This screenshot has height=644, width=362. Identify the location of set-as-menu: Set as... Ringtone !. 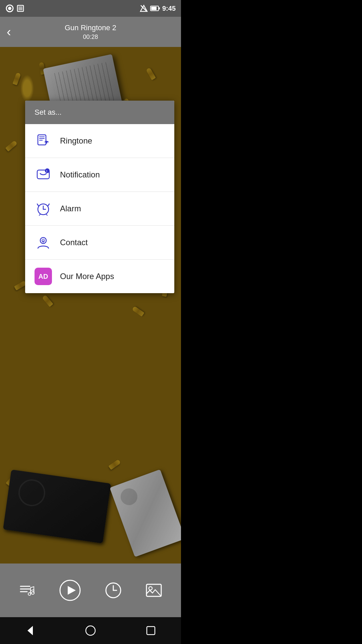
(100, 197).